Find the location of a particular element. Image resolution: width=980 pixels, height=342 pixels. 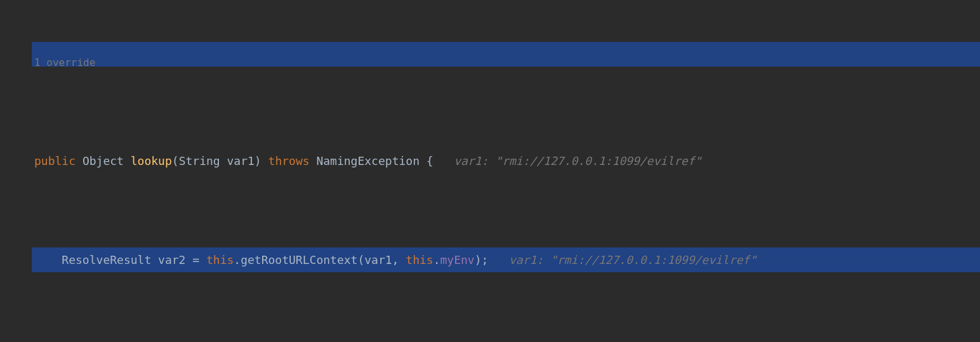

eq: = is located at coordinates (195, 260).